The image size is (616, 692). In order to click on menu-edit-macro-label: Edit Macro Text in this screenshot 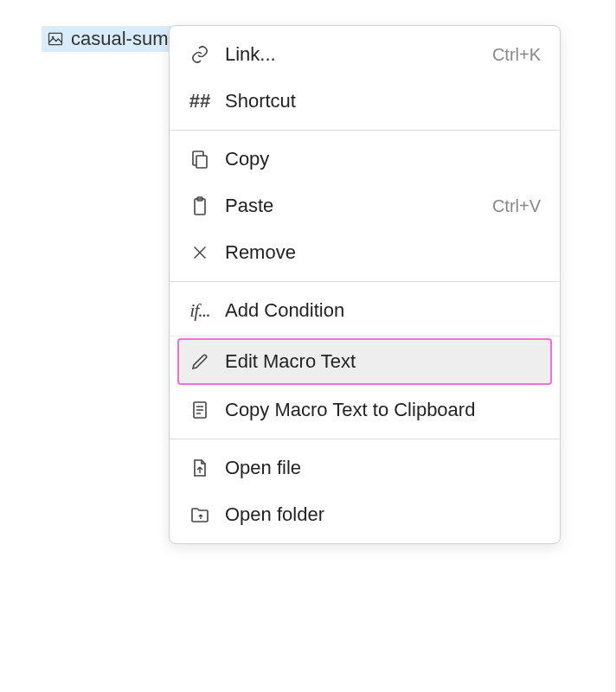, I will do `click(382, 362)`.